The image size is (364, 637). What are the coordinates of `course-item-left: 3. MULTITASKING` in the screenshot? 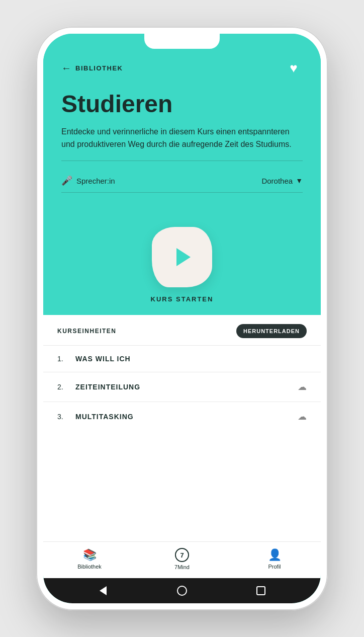 It's located at (96, 417).